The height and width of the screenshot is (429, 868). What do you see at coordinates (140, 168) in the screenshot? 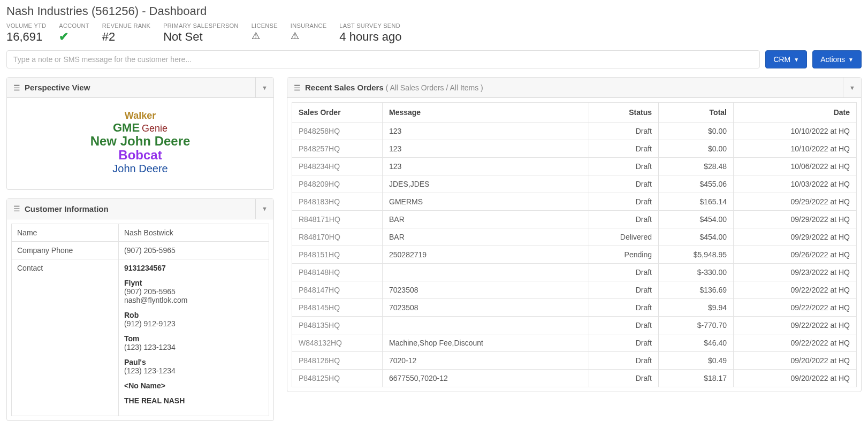
I see `wordcloud-john-deere: John Deere` at bounding box center [140, 168].